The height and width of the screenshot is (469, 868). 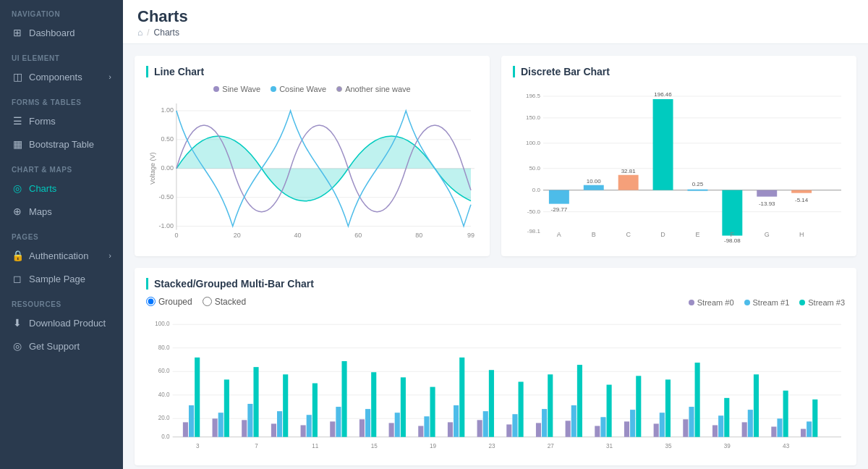 I want to click on svg-text: 43, so click(x=786, y=446).